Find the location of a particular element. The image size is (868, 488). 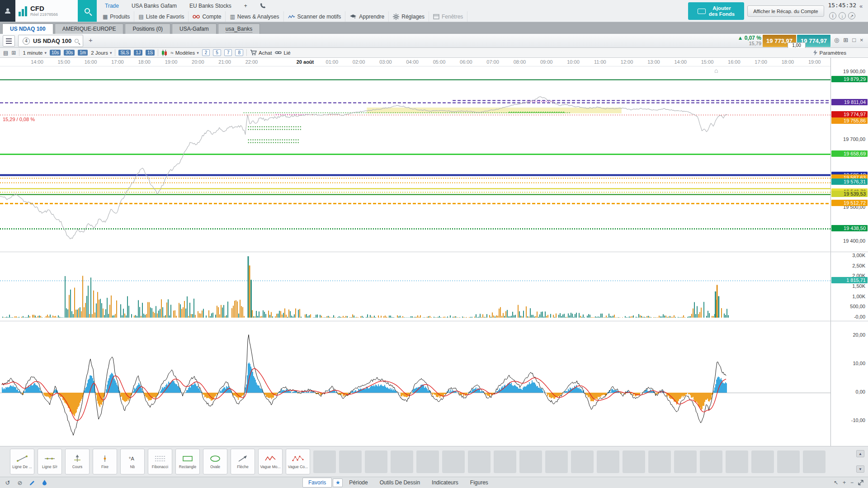

layout-icon: ⊞ is located at coordinates (14, 53).